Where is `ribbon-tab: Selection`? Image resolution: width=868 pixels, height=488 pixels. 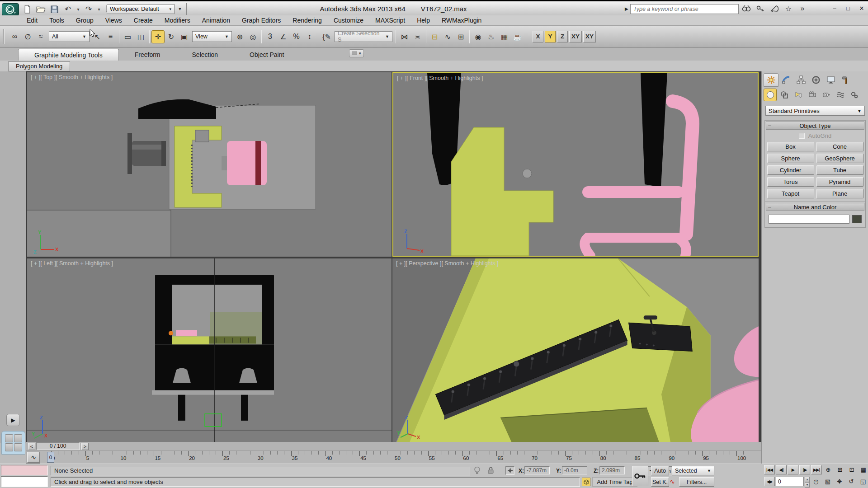
ribbon-tab: Selection is located at coordinates (205, 55).